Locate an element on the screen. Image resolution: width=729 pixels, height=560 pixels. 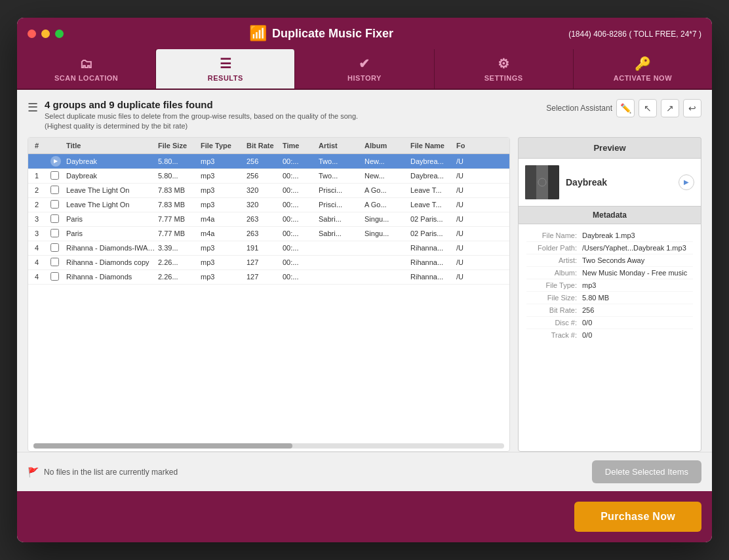
results-icon: ☰ is located at coordinates (226, 64).